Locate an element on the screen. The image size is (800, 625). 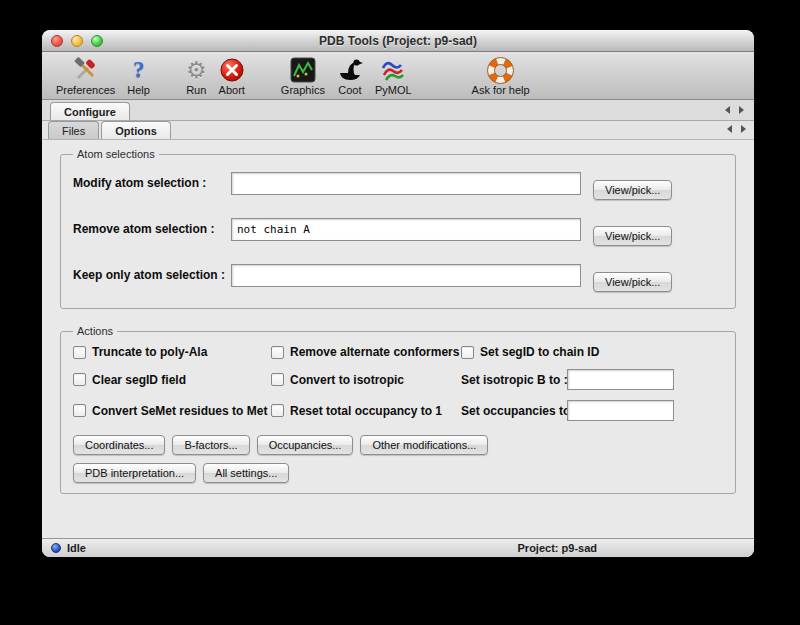
graphics-icon is located at coordinates (303, 70).